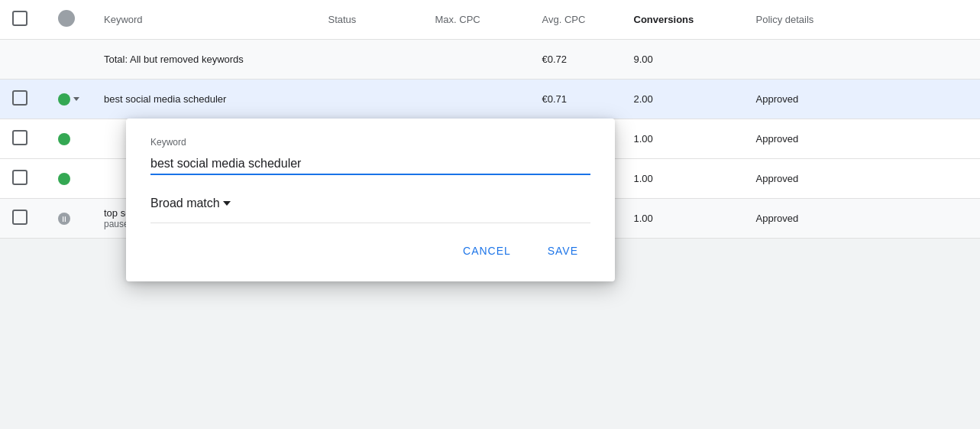 This screenshot has height=429, width=980. I want to click on total-conversions: 9.00, so click(689, 60).